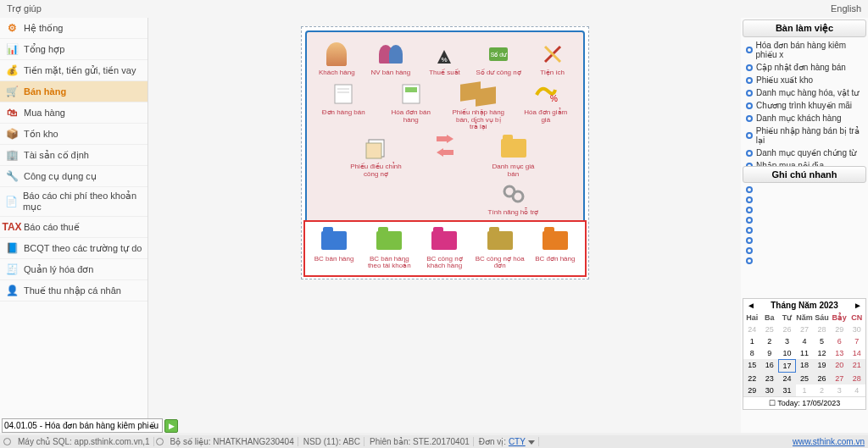  Describe the element at coordinates (74, 71) in the screenshot. I see `sidebar-item-2: 💰Tiền mặt, tiền gửi, tiền vay` at that location.